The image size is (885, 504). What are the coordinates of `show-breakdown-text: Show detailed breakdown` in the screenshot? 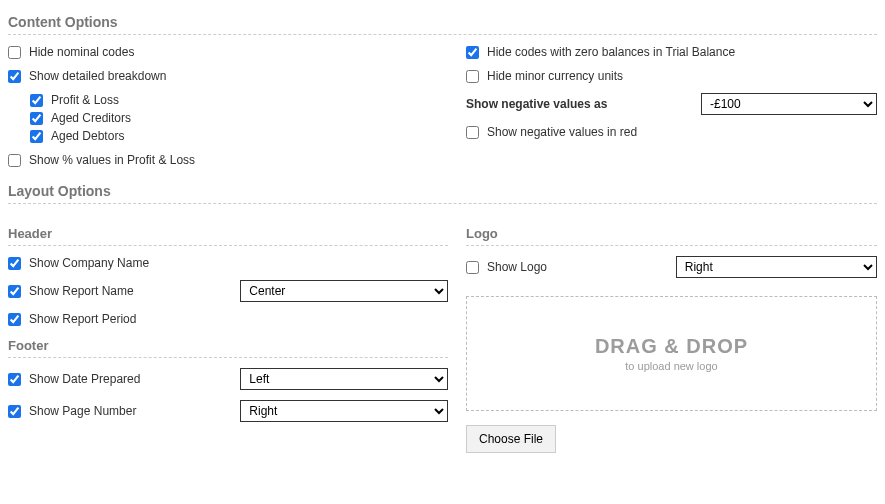 It's located at (98, 76).